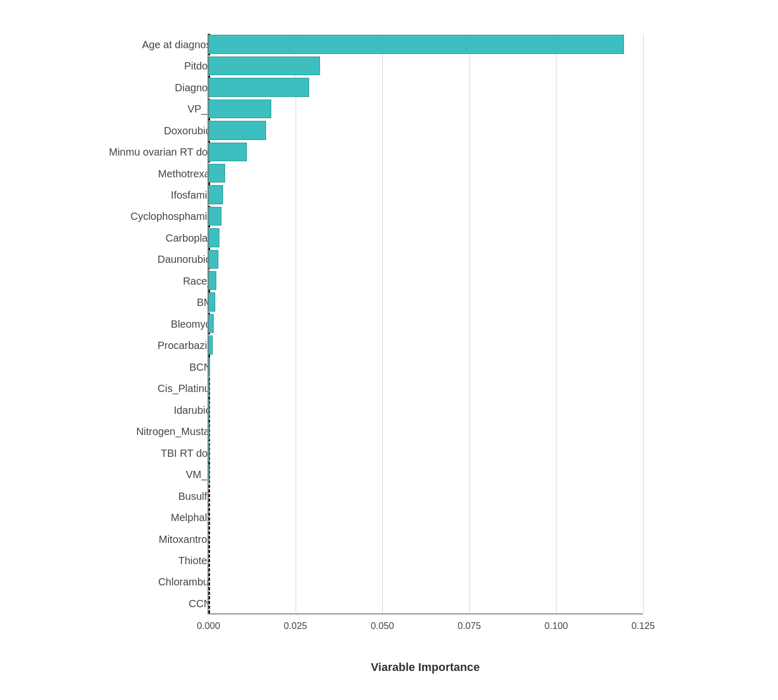 The height and width of the screenshot is (700, 778). I want to click on x-tick-label: 0.025, so click(296, 626).